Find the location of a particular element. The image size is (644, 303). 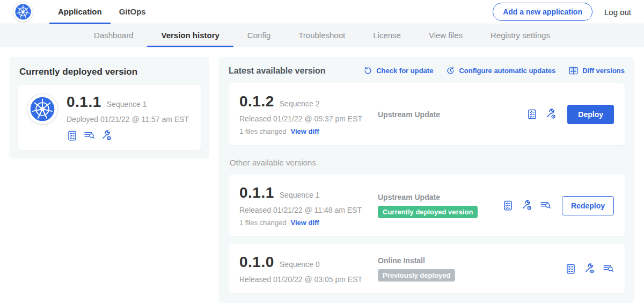

tab-license: License is located at coordinates (387, 35).